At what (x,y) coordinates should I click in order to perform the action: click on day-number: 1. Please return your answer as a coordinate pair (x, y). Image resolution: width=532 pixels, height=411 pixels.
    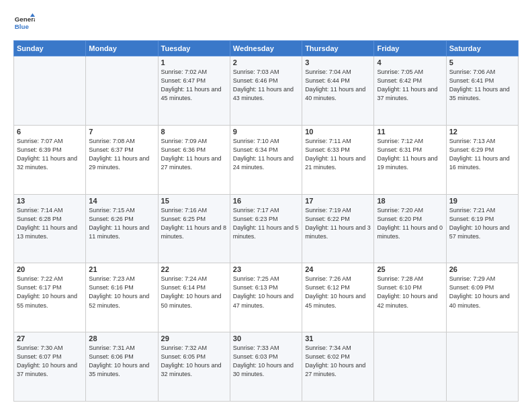
    Looking at the image, I should click on (194, 62).